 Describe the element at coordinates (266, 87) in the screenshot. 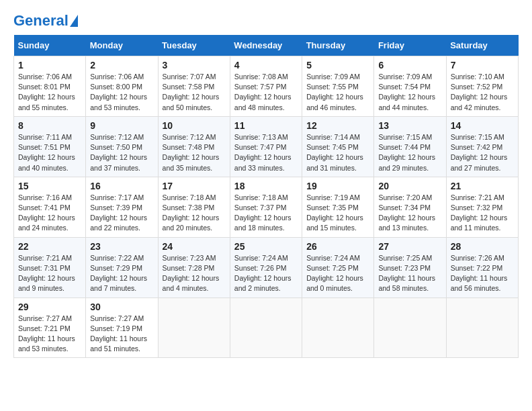

I see `calendar-week-row: 1 Sunrise: 7:06 AMSunset: 8:01 PMDayligh…` at that location.